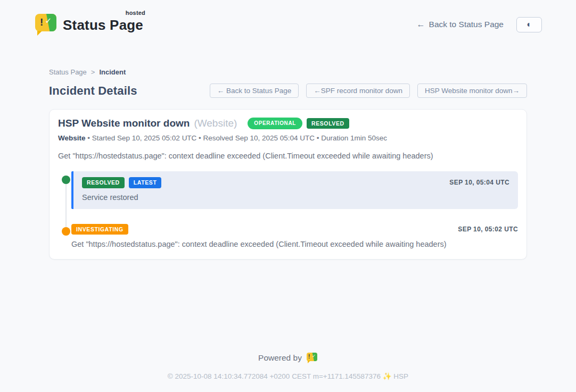  Describe the element at coordinates (100, 230) in the screenshot. I see `timeline-investigating-badge: INVESTIGATING` at that location.